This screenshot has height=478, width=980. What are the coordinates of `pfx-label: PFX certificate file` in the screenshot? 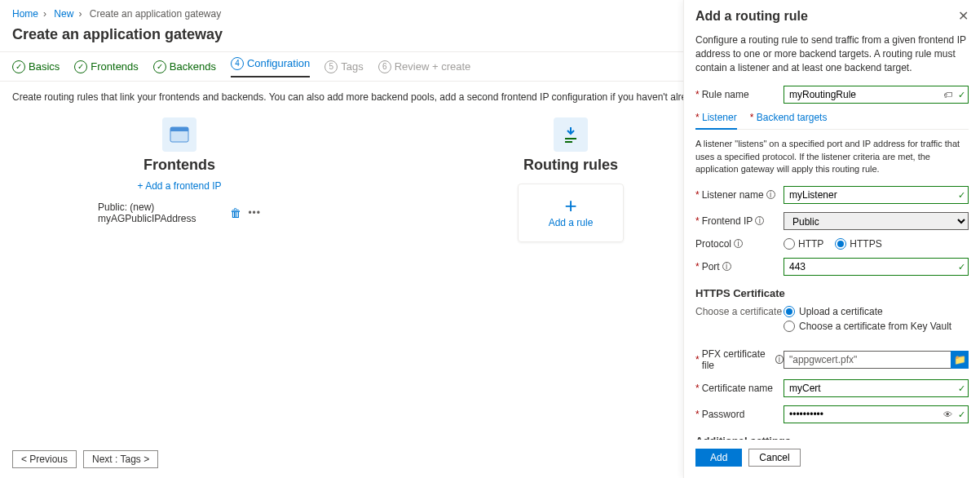 It's located at (737, 360).